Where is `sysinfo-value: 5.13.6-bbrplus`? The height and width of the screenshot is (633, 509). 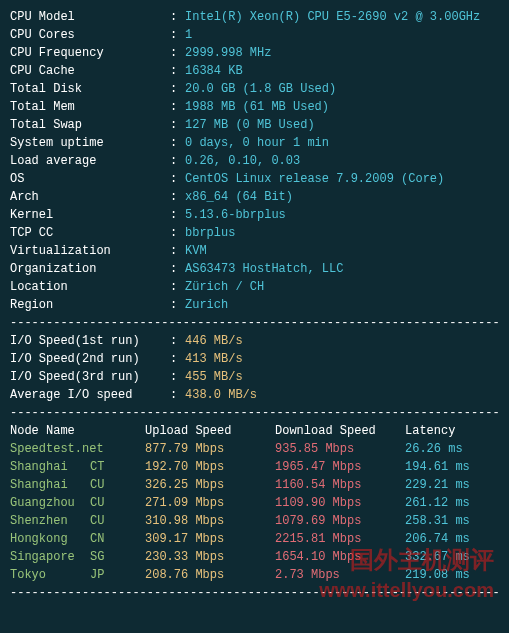
sysinfo-value: 5.13.6-bbrplus is located at coordinates (236, 215).